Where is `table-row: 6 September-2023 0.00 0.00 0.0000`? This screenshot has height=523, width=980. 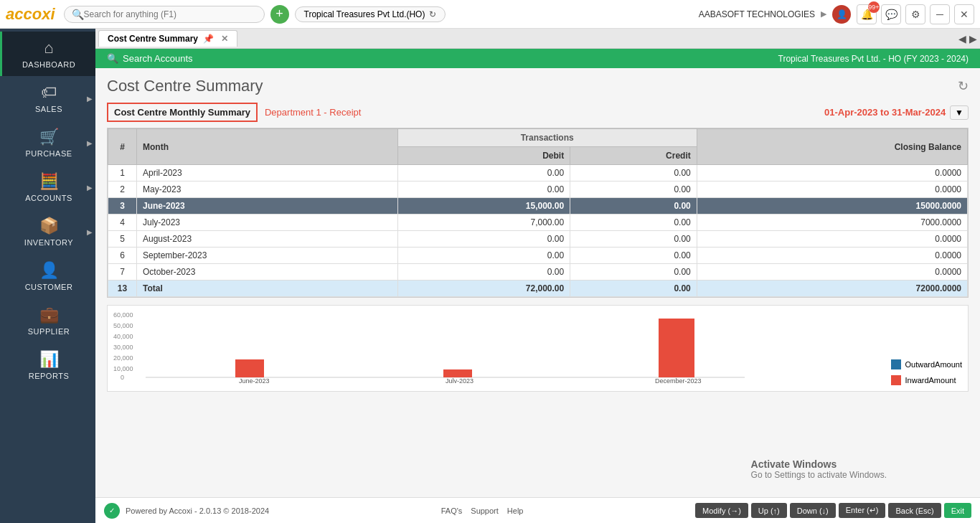
table-row: 6 September-2023 0.00 0.00 0.0000 is located at coordinates (538, 255).